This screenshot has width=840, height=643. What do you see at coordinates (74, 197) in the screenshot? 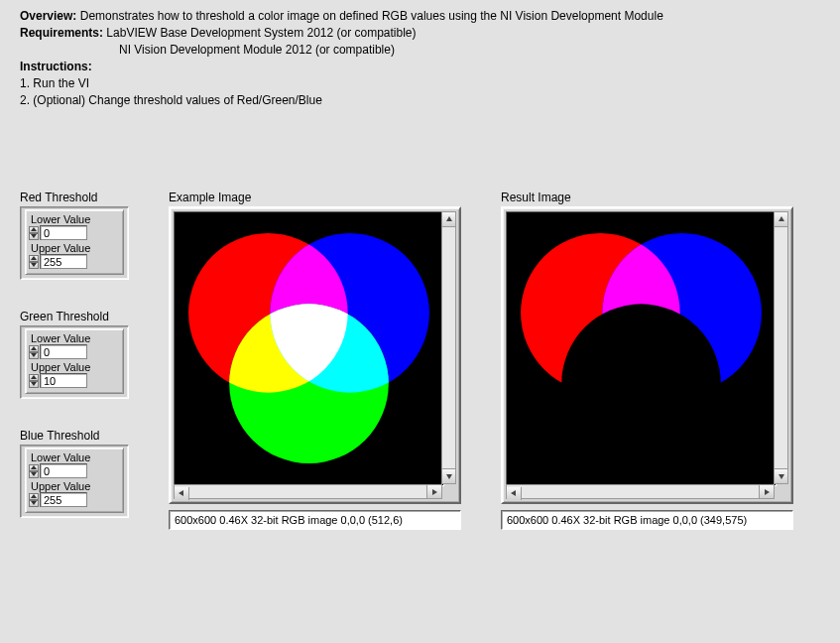
I see `red-threshold-title: Red Threshold` at bounding box center [74, 197].